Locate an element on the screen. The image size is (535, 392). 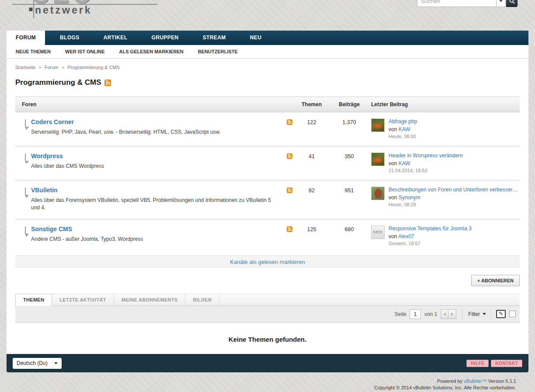
last-post-title-link: Responsive Templates für Joomla 3 is located at coordinates (430, 229).